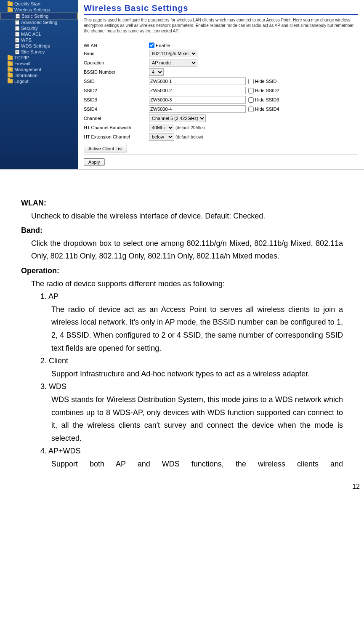 The image size is (364, 626). What do you see at coordinates (173, 63) in the screenshot?
I see `operation-select: AP mode` at bounding box center [173, 63].